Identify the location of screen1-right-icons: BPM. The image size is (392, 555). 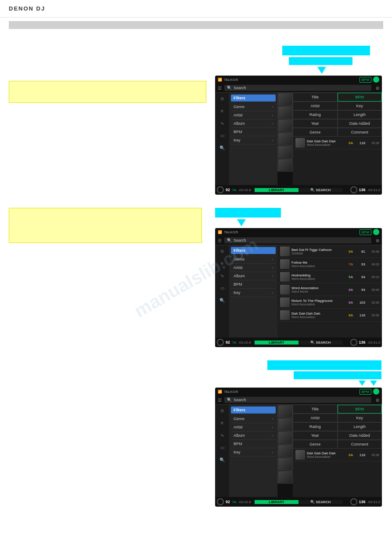
(370, 80).